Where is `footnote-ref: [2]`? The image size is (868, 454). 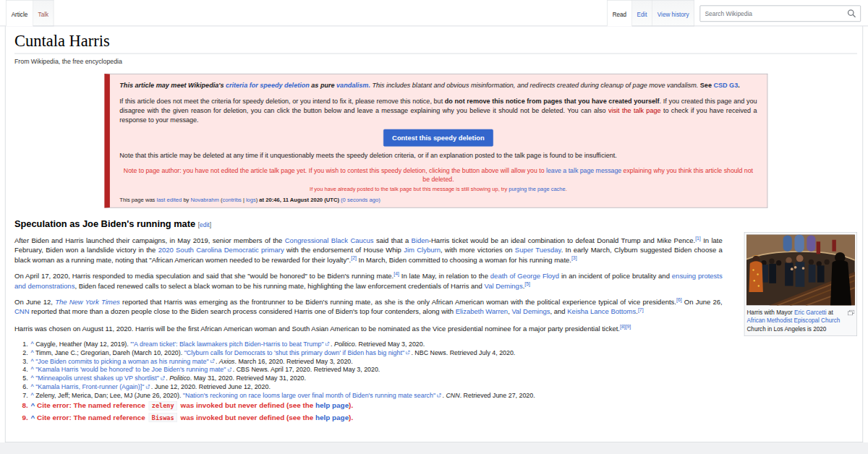
footnote-ref: [2] is located at coordinates (354, 258).